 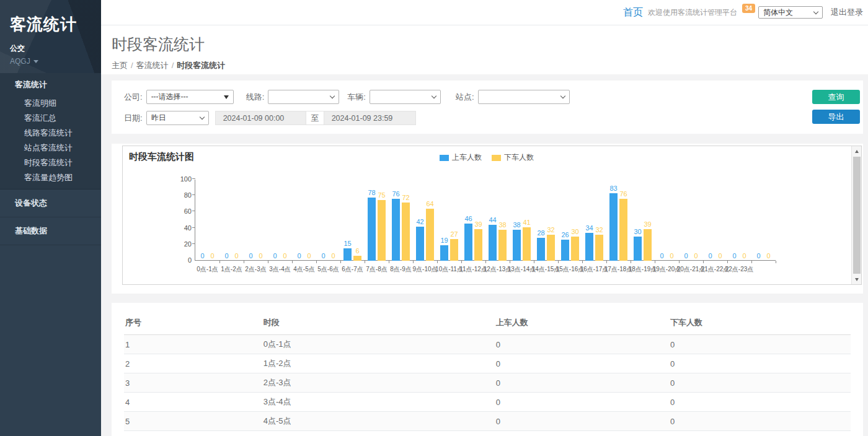 What do you see at coordinates (232, 220) in the screenshot?
I see `chart-bar-group: 001点-2点` at bounding box center [232, 220].